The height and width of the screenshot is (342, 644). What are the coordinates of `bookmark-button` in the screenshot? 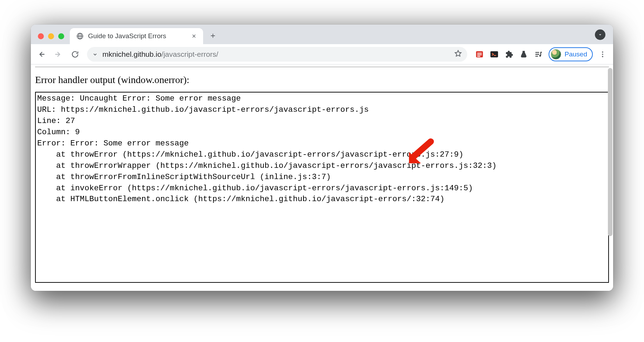 It's located at (458, 54).